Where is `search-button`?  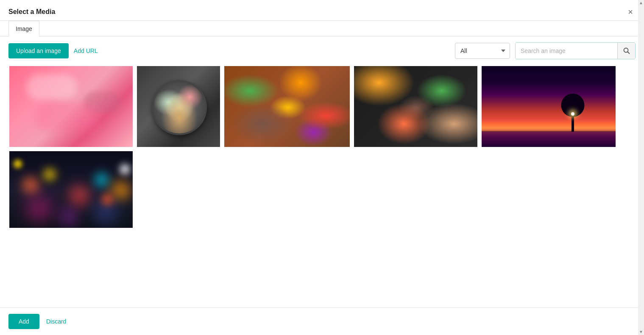 search-button is located at coordinates (626, 51).